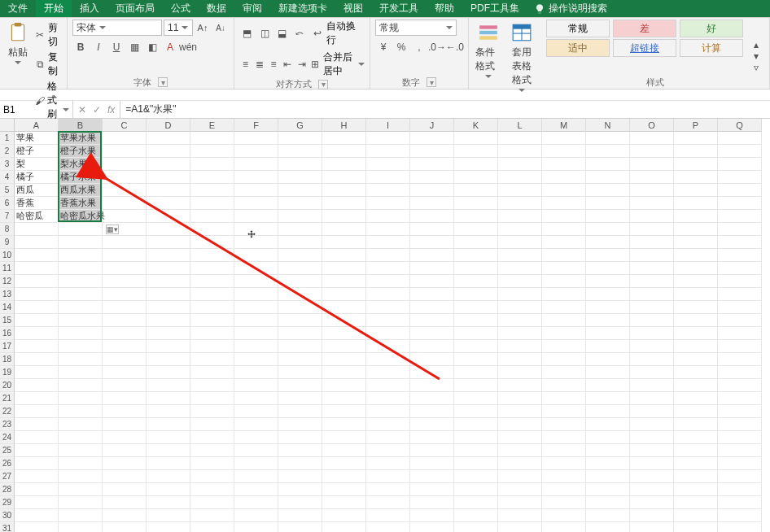 The width and height of the screenshot is (770, 532). Describe the element at coordinates (711, 28) in the screenshot. I see `style-good: 好` at that location.